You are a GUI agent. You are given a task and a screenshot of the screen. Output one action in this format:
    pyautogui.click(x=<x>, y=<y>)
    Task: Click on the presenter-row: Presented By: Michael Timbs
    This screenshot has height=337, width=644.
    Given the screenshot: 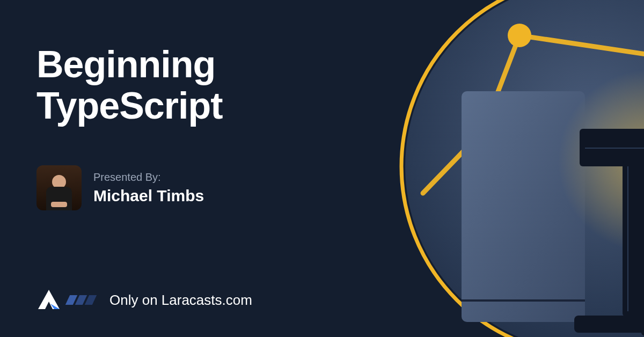 What is the action you would take?
    pyautogui.click(x=130, y=188)
    